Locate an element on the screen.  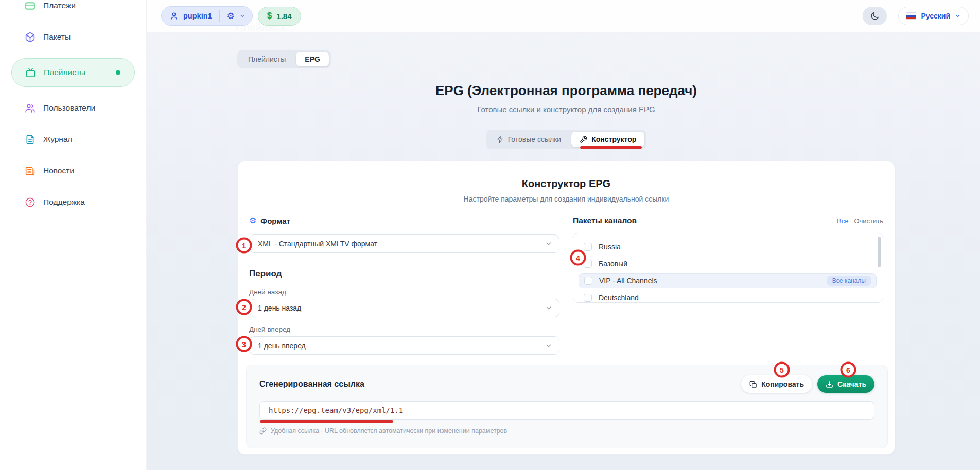
generated-actions: Копировать Скачать is located at coordinates (808, 384).